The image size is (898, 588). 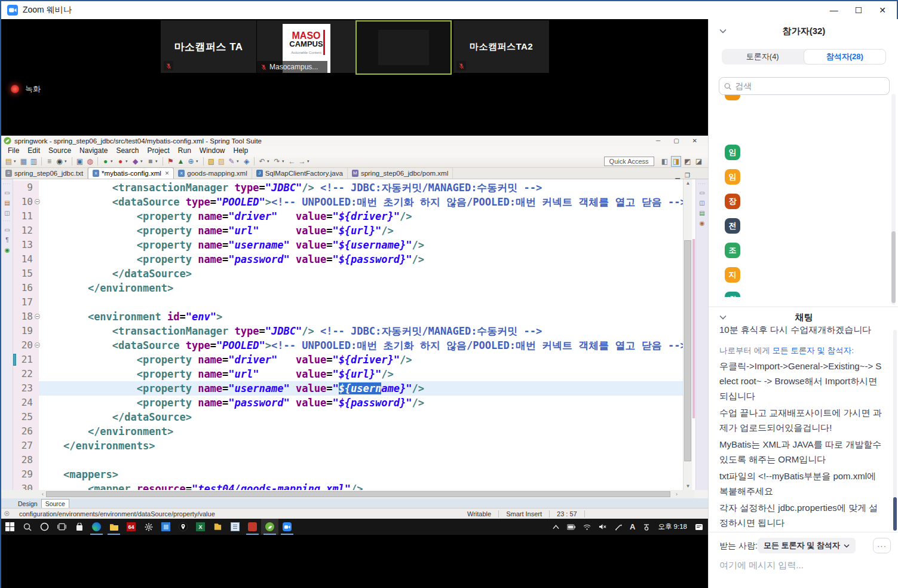 I want to click on resource-perspective-icon: ◪, so click(x=699, y=161).